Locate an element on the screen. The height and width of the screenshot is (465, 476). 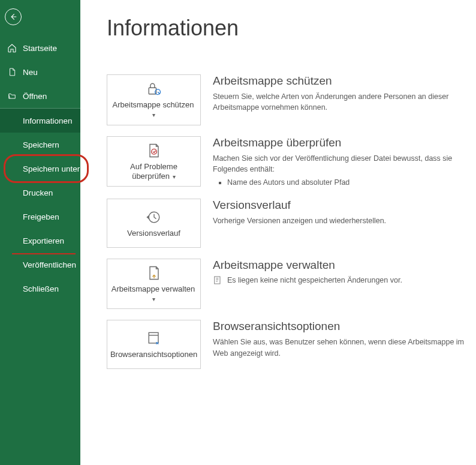
section-history: Versionsverlauf Versionsverlauf Vorherig… is located at coordinates (291, 223).